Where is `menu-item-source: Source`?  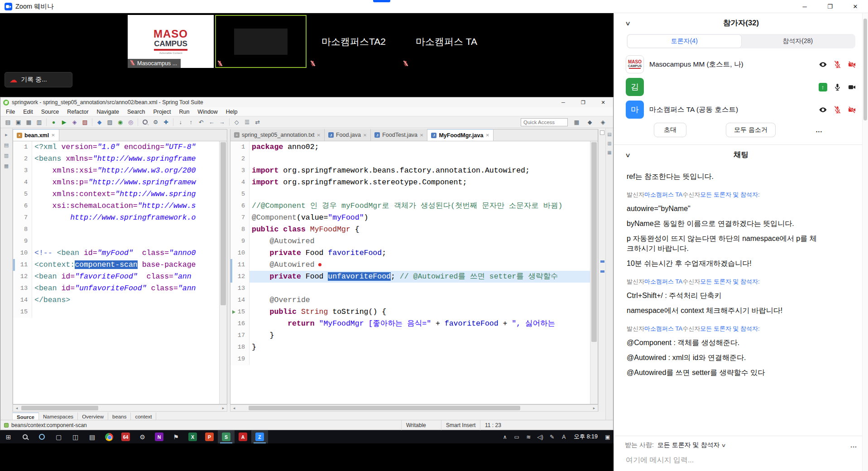
menu-item-source: Source is located at coordinates (50, 112).